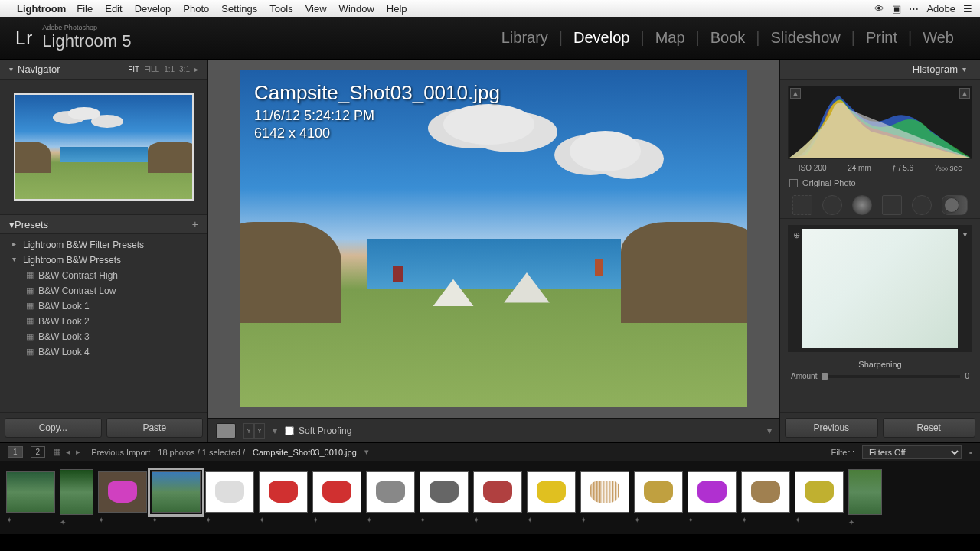  Describe the element at coordinates (185, 69) in the screenshot. I see `zoom-3to1: 3:1` at that location.